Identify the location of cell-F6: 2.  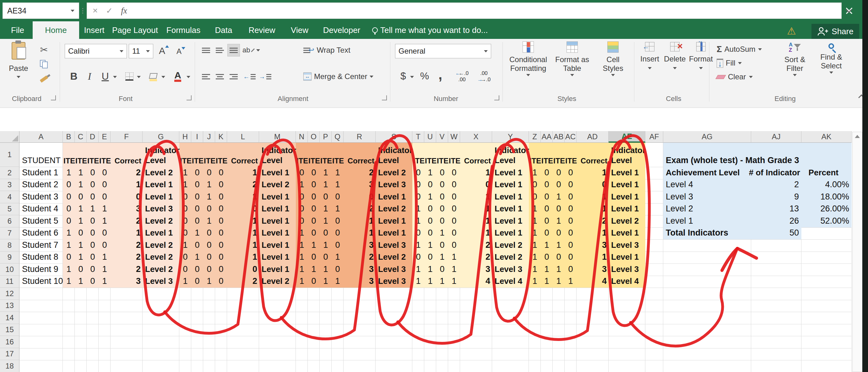
(127, 221).